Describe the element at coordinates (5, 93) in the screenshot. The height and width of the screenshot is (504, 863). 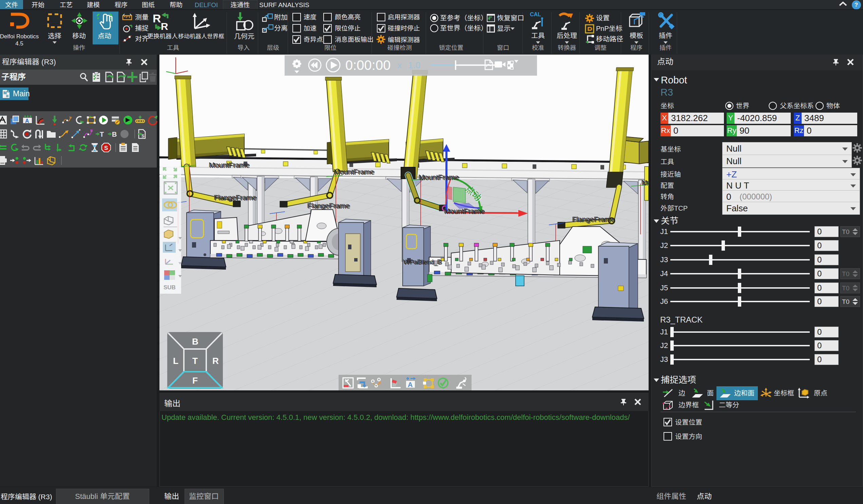
I see `svg-text: M` at that location.